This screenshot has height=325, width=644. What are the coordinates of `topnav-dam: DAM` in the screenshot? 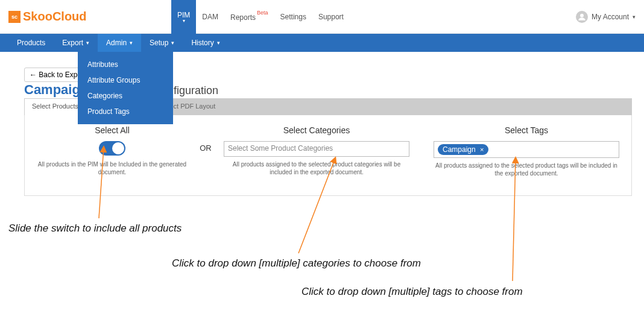 It's located at (210, 17).